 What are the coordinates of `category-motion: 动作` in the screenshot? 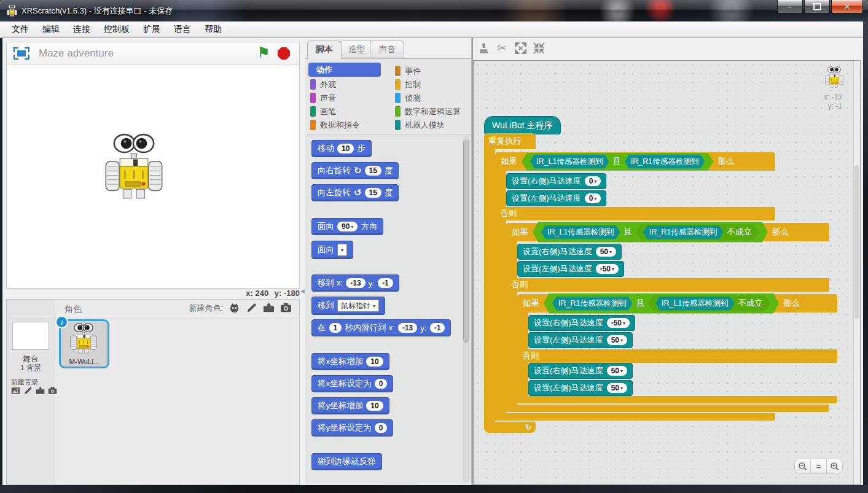 It's located at (345, 70).